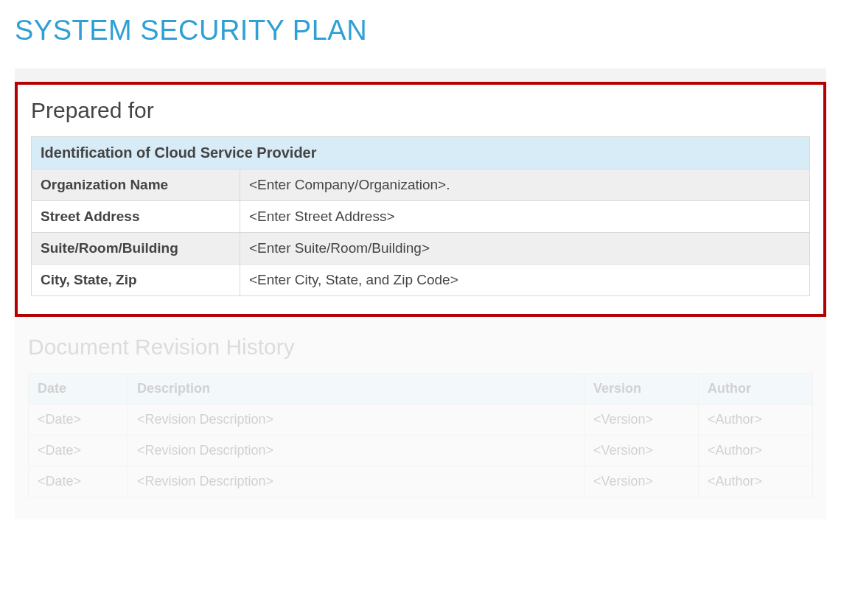  Describe the element at coordinates (525, 186) in the screenshot. I see `org-name-value: <Enter Company/Organization>.` at that location.